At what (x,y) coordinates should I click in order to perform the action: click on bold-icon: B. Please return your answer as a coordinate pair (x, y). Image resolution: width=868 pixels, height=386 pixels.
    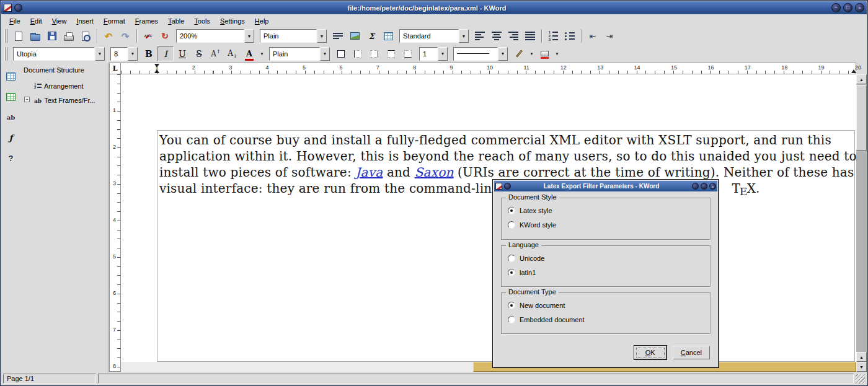
    Looking at the image, I should click on (149, 54).